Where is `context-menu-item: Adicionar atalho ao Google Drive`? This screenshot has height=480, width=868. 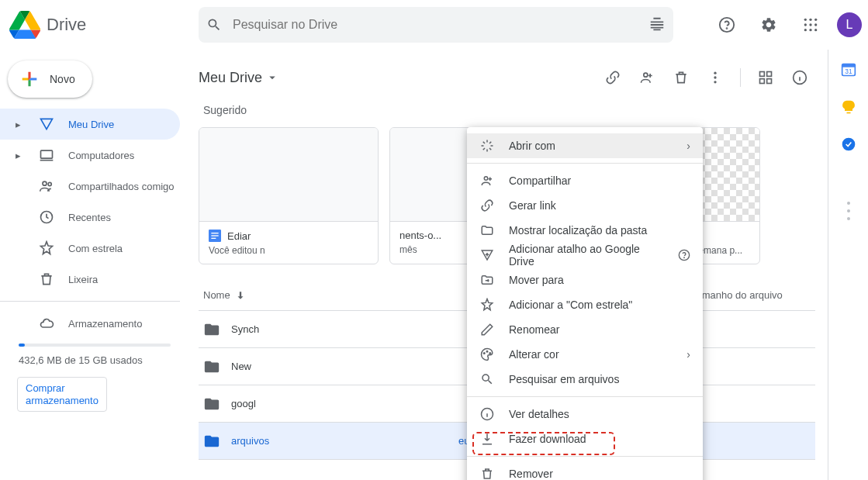 context-menu-item: Adicionar atalho ao Google Drive is located at coordinates (585, 255).